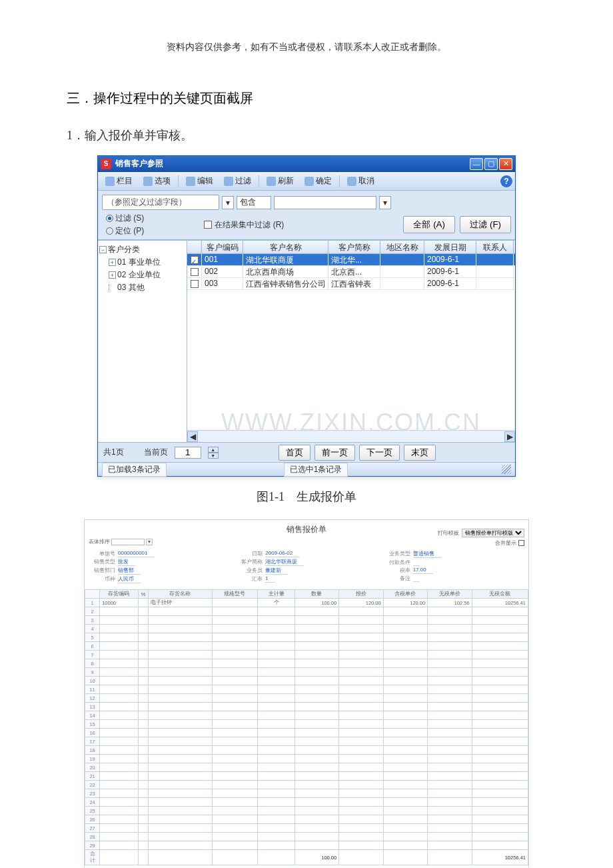 The image size is (613, 868). Describe the element at coordinates (193, 437) in the screenshot. I see `scroll-left-icon: ◀` at that location.